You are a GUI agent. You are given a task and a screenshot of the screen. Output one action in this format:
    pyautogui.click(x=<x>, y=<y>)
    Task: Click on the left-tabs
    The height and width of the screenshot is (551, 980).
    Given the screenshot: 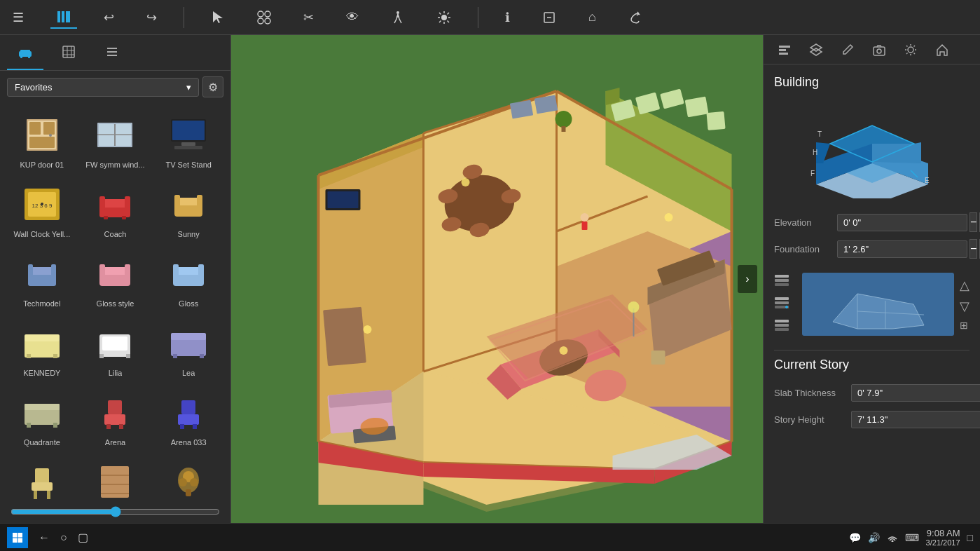 What is the action you would take?
    pyautogui.click(x=115, y=53)
    